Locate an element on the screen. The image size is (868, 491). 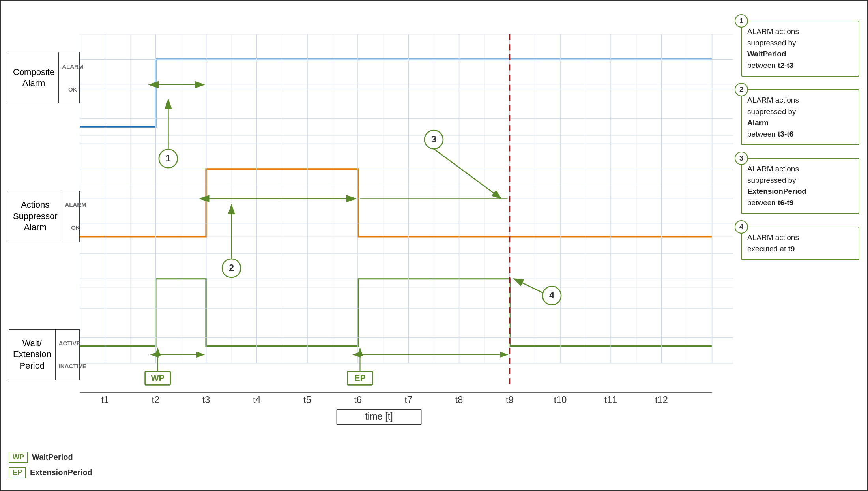
svg-text: t2 is located at coordinates (156, 400).